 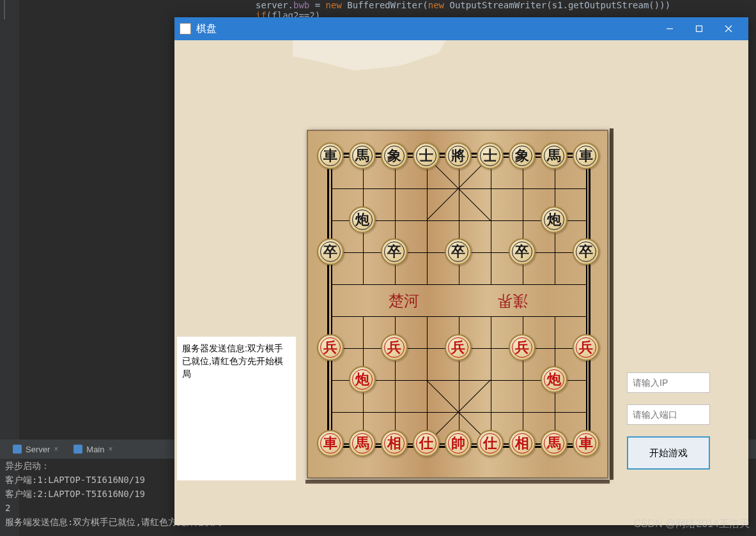 I want to click on tab-server: Server×, so click(x=36, y=450).